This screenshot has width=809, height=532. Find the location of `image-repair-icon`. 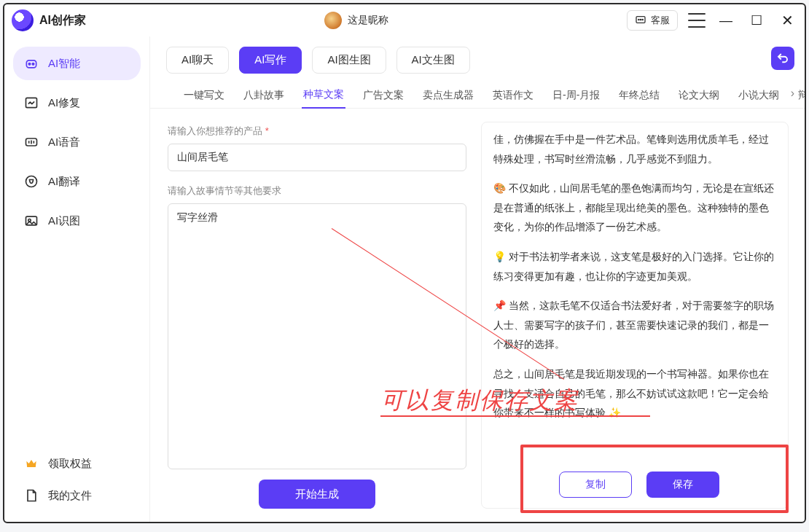

image-repair-icon is located at coordinates (31, 103).